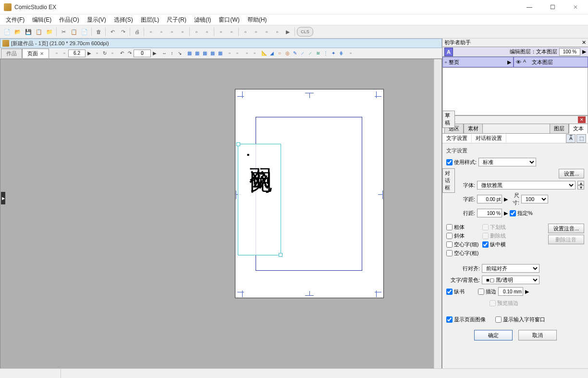  What do you see at coordinates (489, 139) in the screenshot?
I see `subtab-dialog-settings: 对话框设置` at bounding box center [489, 139].